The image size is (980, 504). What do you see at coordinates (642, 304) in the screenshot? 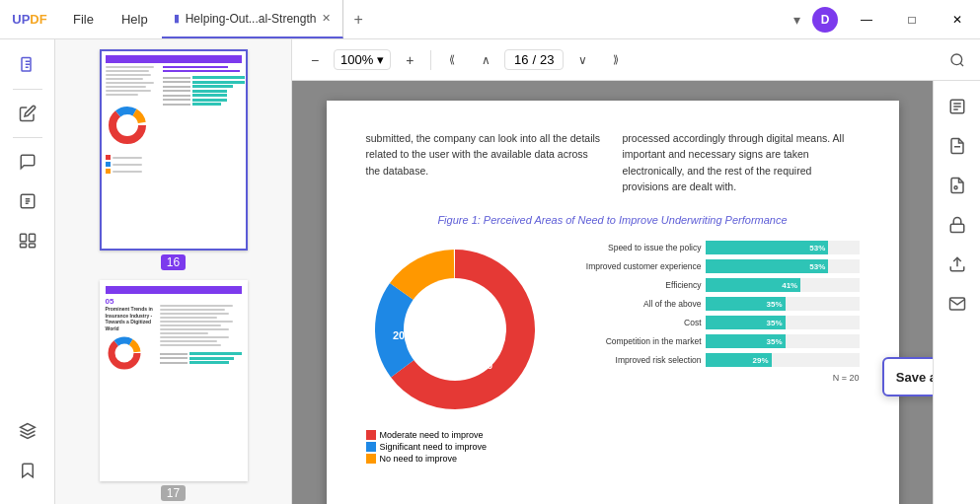
I see `bar-label-3: All of the above` at bounding box center [642, 304].